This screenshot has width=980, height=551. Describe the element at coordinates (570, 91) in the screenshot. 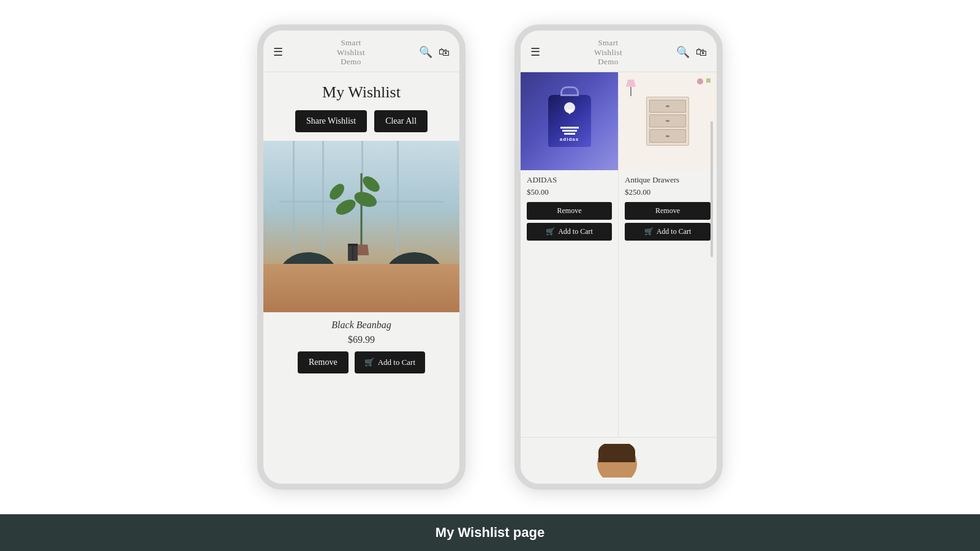

I see `bag-handle` at that location.